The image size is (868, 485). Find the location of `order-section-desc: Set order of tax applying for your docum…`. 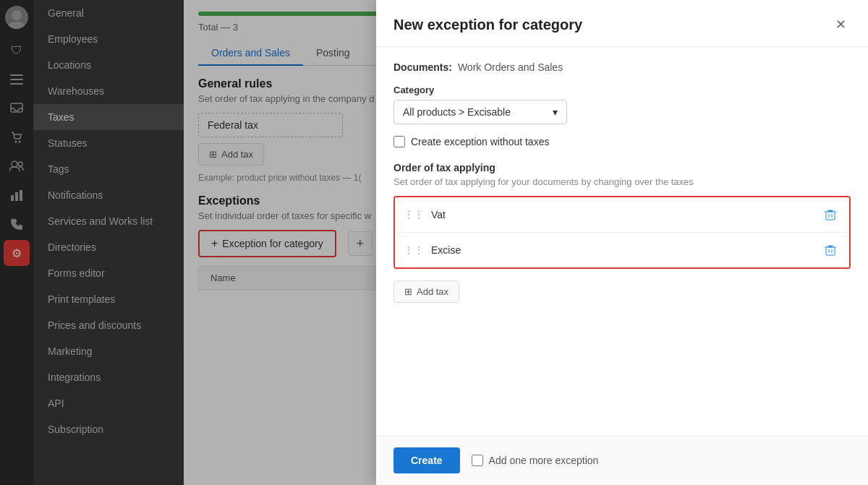

order-section-desc: Set order of tax applying for your docum… is located at coordinates (622, 182).